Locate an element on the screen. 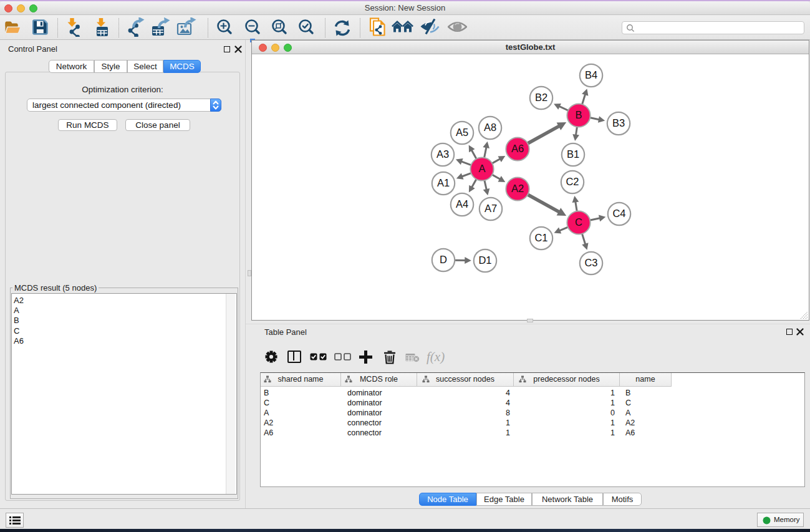  svg-text: C1 is located at coordinates (541, 238).